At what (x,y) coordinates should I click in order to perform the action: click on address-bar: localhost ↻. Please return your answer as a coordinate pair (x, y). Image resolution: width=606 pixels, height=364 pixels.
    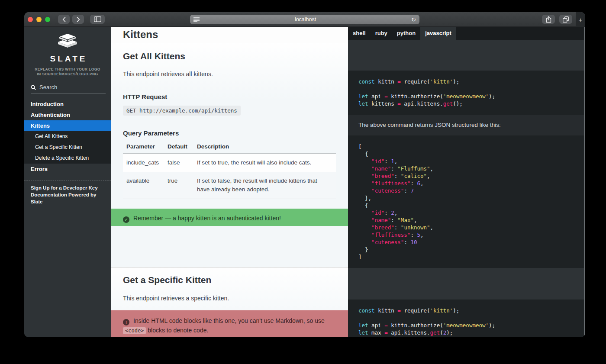
    Looking at the image, I should click on (305, 19).